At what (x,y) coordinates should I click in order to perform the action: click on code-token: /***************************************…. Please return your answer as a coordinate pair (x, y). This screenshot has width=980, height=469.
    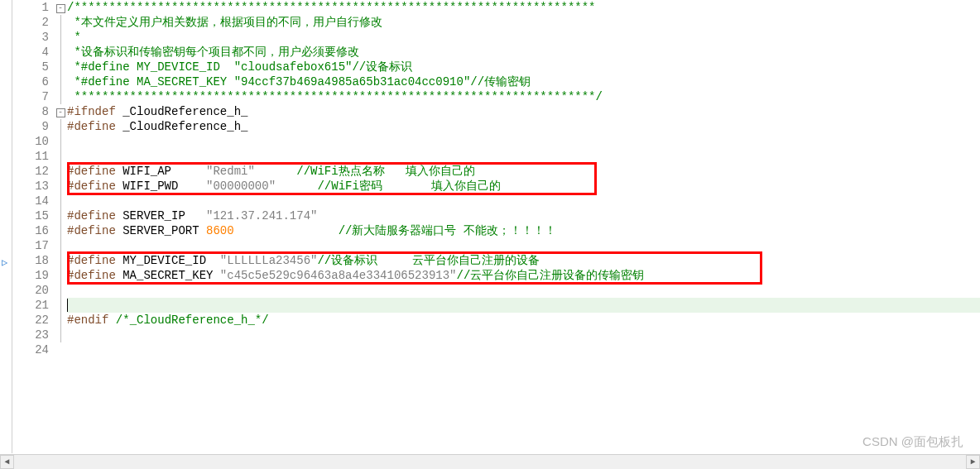
    Looking at the image, I should click on (331, 7).